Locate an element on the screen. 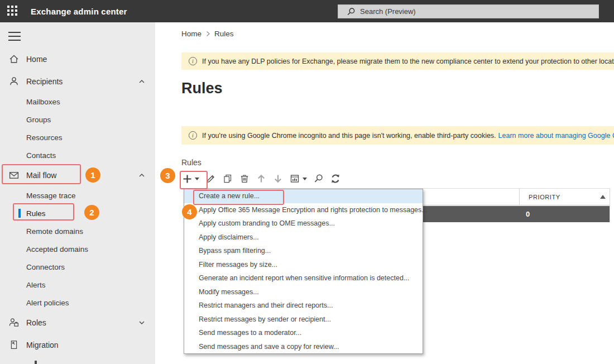 The image size is (614, 364). search-icon is located at coordinates (351, 12).